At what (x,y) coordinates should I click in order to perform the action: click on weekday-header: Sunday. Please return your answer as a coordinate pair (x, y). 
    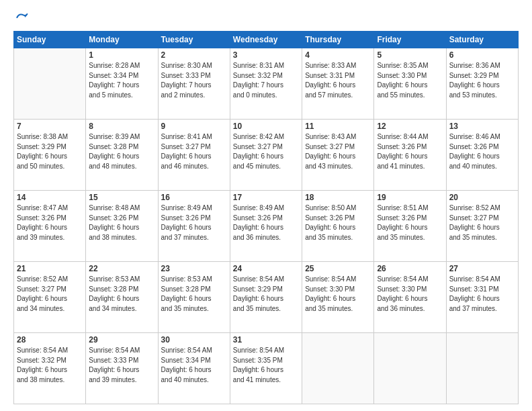
    Looking at the image, I should click on (50, 40).